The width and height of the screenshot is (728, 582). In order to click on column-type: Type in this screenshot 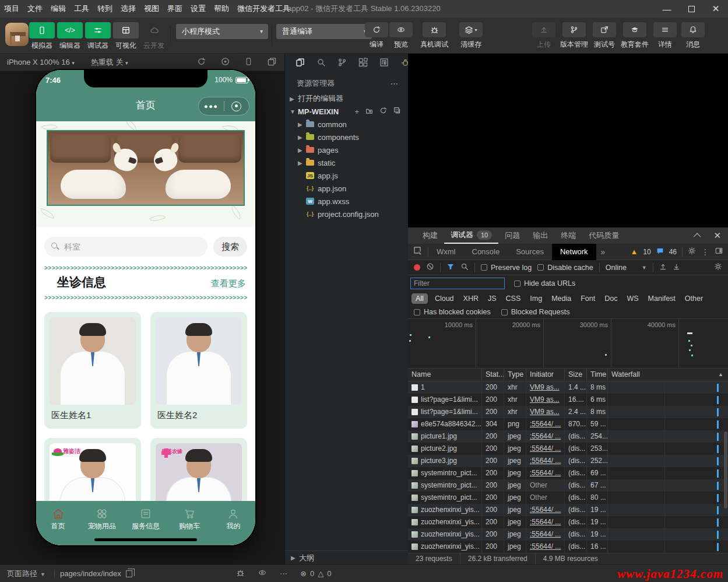, I will do `click(515, 374)`.